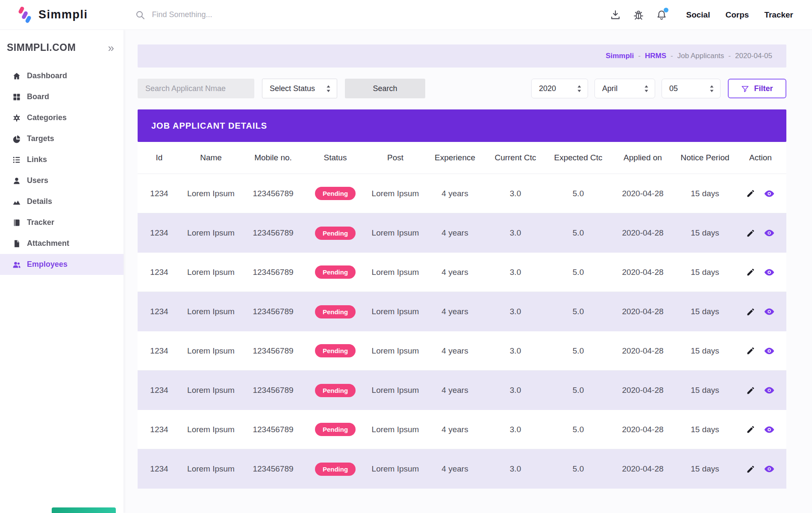  I want to click on sidebar-item-targets: Targets, so click(62, 139).